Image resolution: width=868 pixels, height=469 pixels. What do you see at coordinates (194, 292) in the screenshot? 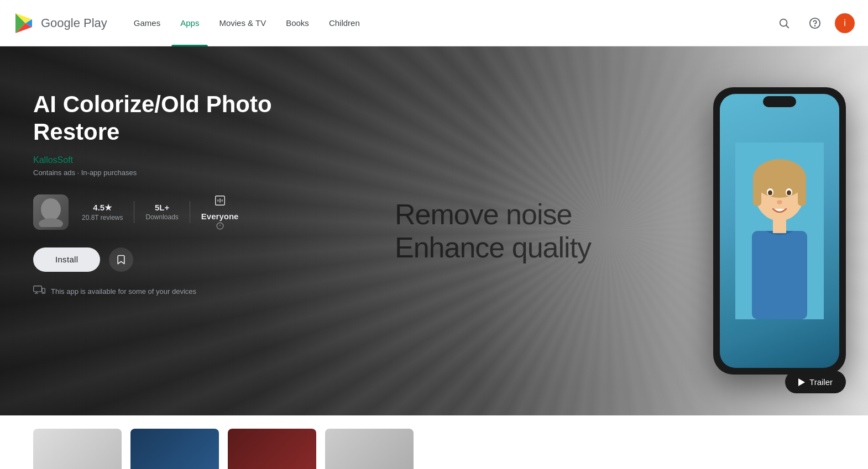
I see `device-availability-msg: This app is available for some of your d…` at bounding box center [194, 292].